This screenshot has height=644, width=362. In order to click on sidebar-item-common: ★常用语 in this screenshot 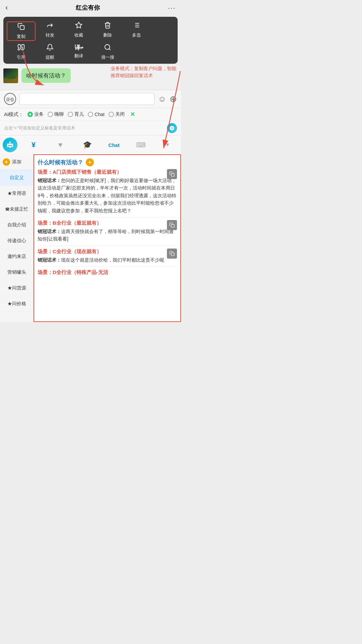, I will do `click(17, 194)`.